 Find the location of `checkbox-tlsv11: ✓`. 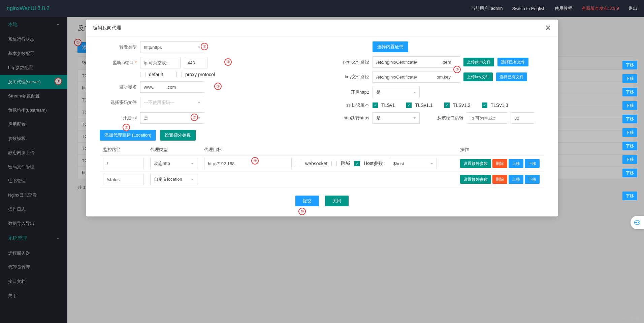

checkbox-tlsv11: ✓ is located at coordinates (409, 105).